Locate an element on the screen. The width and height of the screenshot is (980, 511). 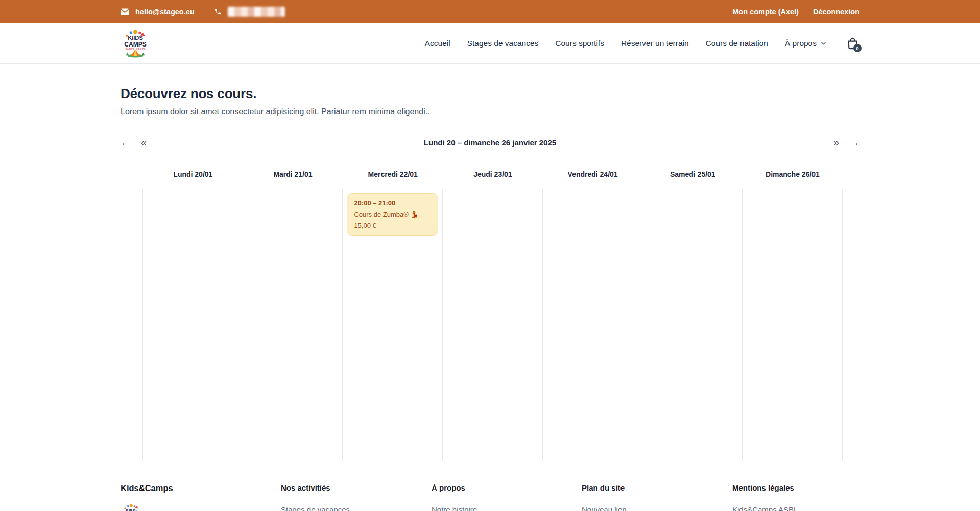
day-header-mardi: Mardi 21/01 is located at coordinates (293, 174).